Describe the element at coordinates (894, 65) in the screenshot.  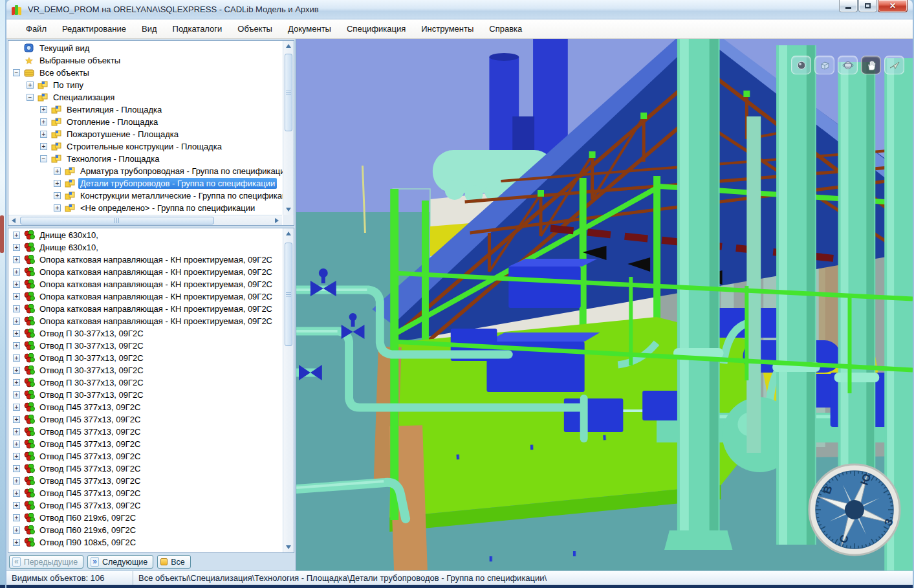
I see `fly-button` at that location.